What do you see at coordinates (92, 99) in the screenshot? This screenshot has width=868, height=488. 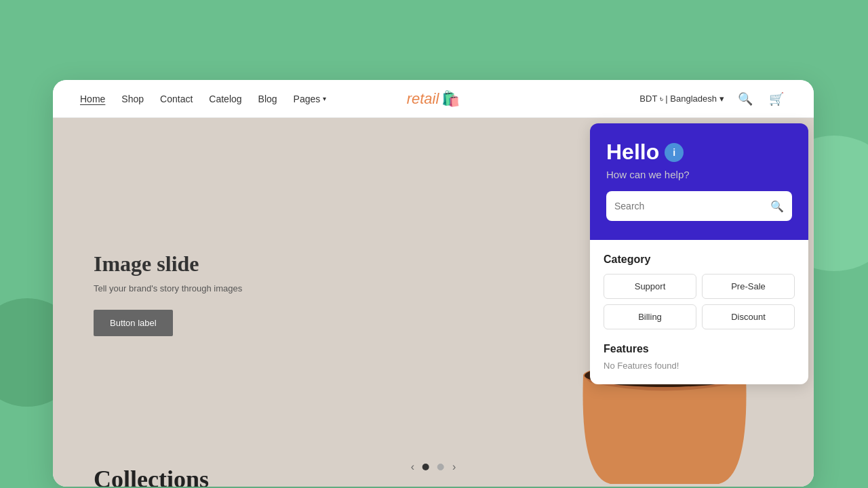 I see `nav-home: Home` at bounding box center [92, 99].